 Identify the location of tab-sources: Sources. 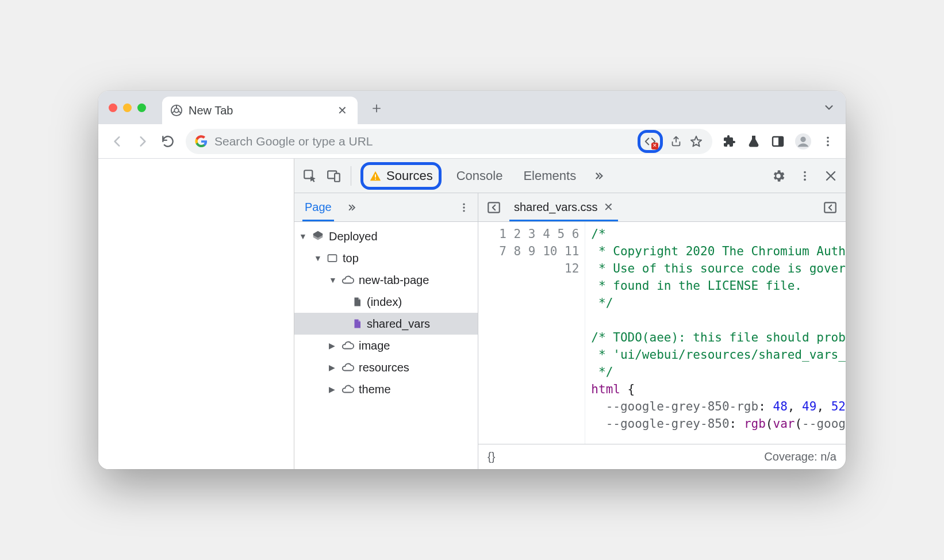
(401, 176).